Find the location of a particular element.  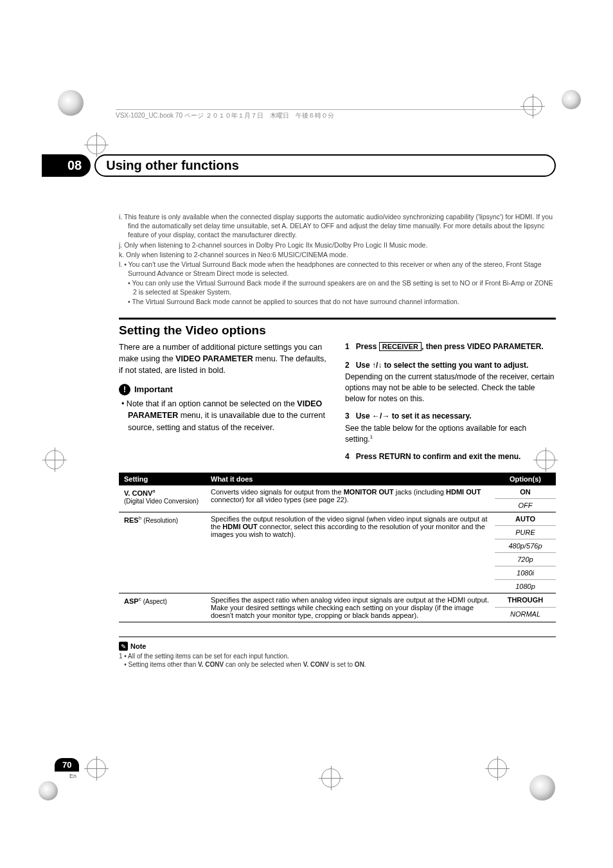

footnote-k: k. Only when listening to 2-channel sour… is located at coordinates (337, 255).